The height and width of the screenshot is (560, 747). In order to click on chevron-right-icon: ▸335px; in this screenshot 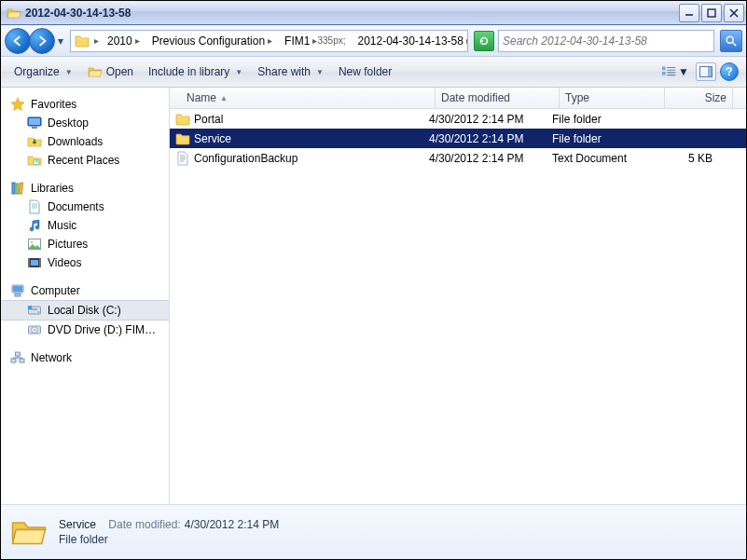, I will do `click(328, 41)`.